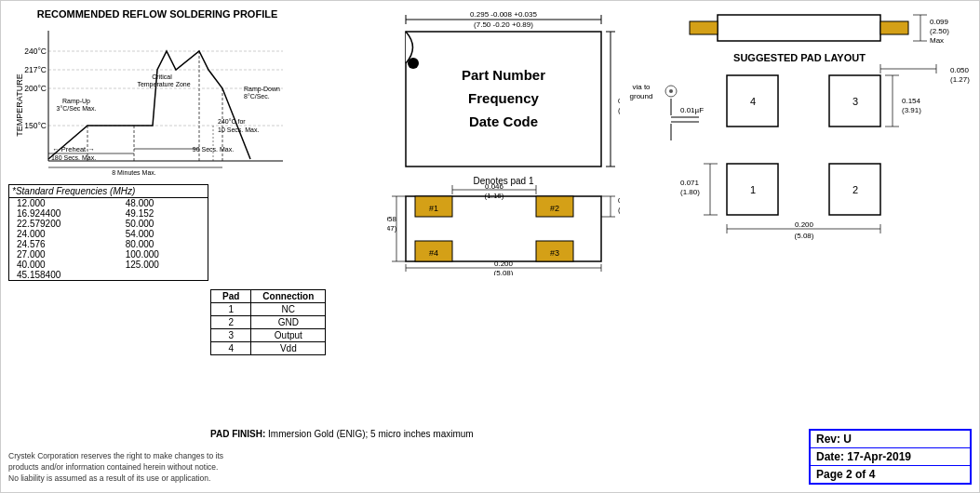 Image resolution: width=980 pixels, height=493 pixels. Describe the element at coordinates (912, 100) in the screenshot. I see `svg-text: 0.154` at that location.